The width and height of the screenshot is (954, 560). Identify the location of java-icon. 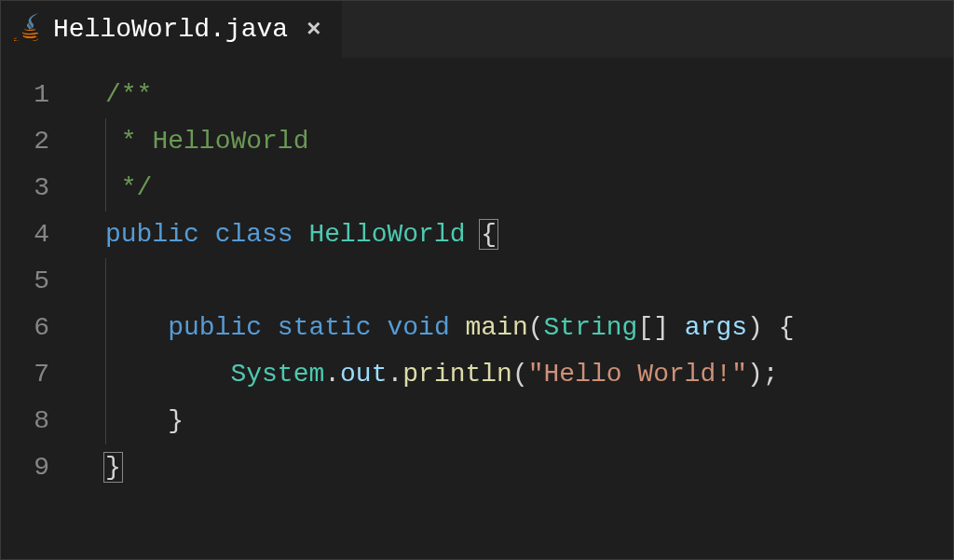
(28, 30).